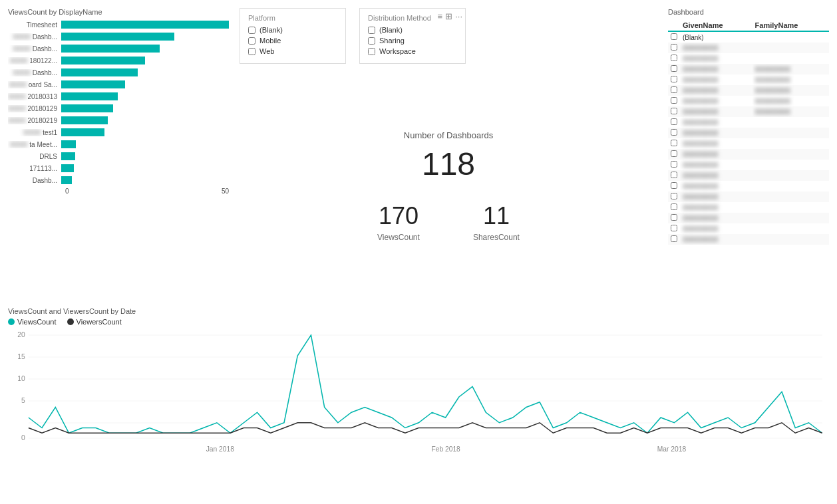  I want to click on bar-row: XXXX 180122..., so click(118, 61).